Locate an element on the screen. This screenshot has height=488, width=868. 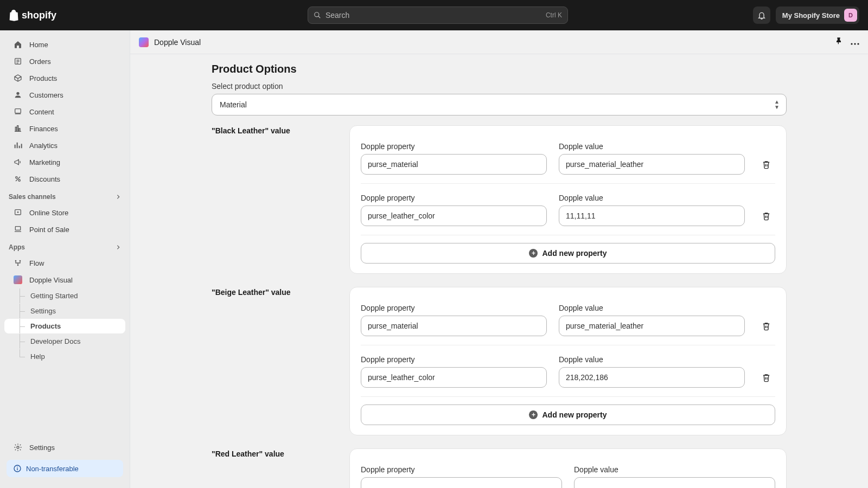
search-shortcut: Ctrl K is located at coordinates (554, 15).